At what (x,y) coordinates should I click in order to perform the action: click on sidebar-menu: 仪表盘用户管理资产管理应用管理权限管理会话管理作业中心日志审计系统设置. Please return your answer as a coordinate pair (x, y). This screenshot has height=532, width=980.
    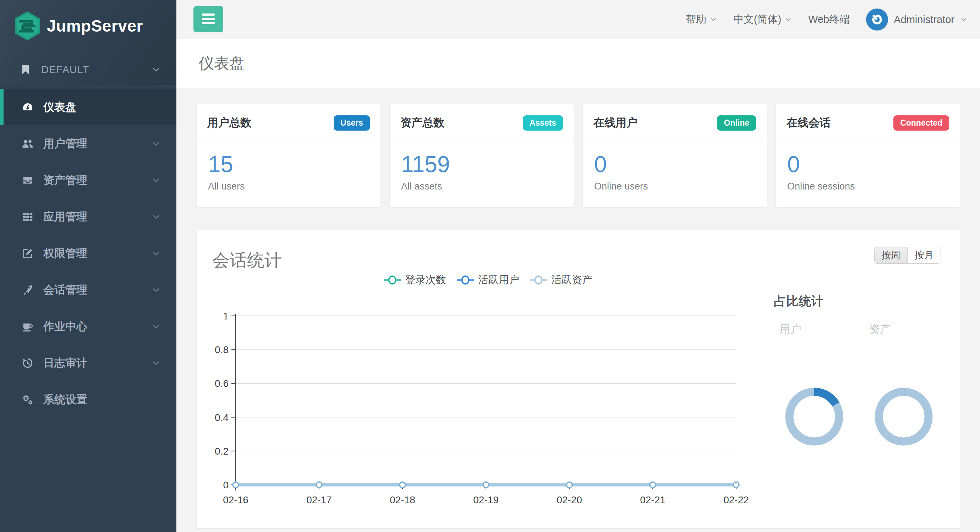
    Looking at the image, I should click on (88, 253).